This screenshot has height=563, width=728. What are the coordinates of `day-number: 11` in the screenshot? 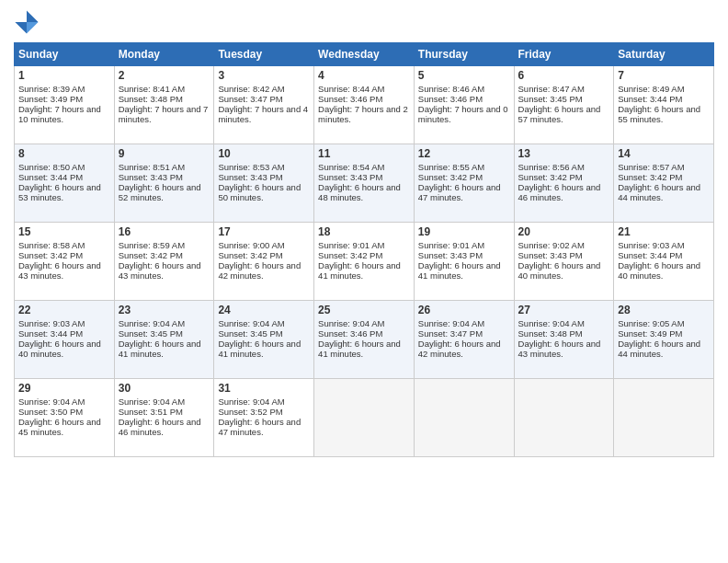 It's located at (364, 154).